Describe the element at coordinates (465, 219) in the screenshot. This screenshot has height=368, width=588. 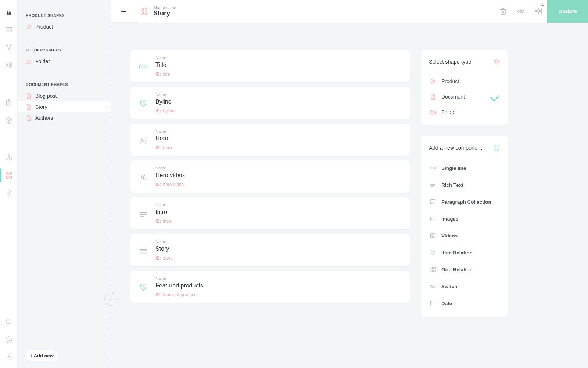
I see `add-images: Images` at that location.